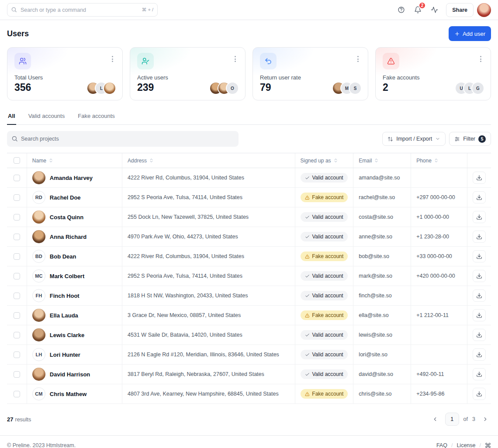 Image resolution: width=498 pixels, height=448 pixels. Describe the element at coordinates (439, 161) in the screenshot. I see `column-header-phone: Phone` at that location.